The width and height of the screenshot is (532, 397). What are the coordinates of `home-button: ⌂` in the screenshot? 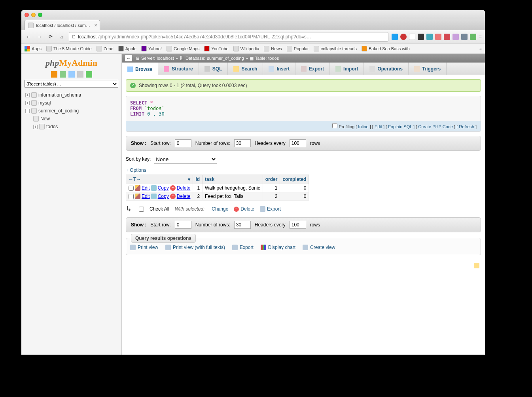 It's located at (62, 37).